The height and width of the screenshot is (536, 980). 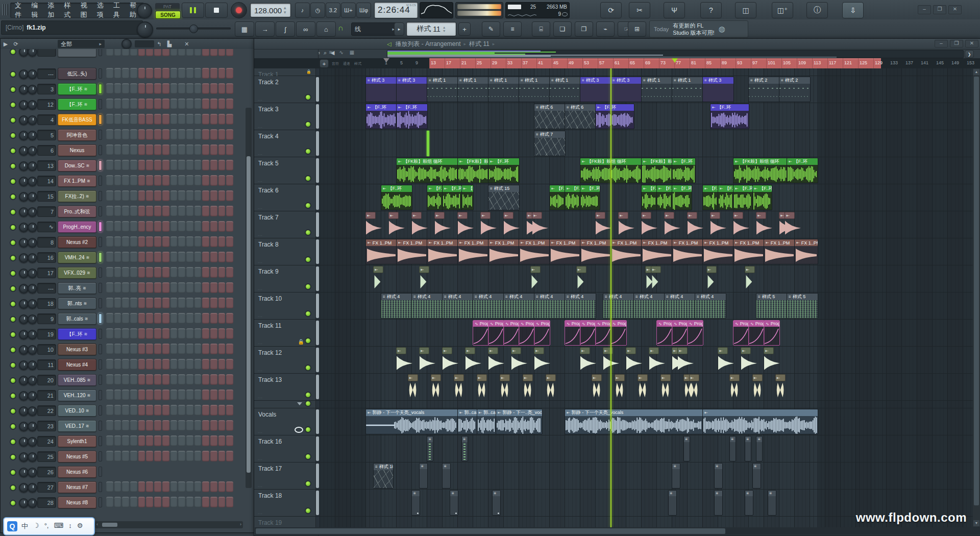 What do you see at coordinates (260, 289) in the screenshot?
I see `track-options: ...` at bounding box center [260, 289].